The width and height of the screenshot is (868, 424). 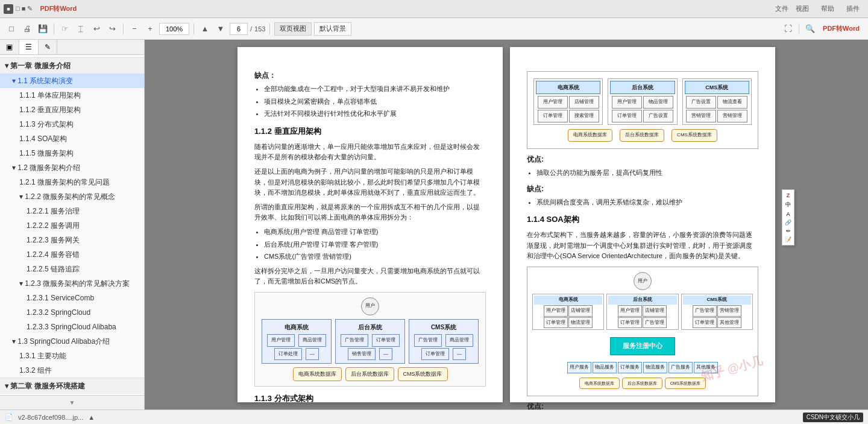 What do you see at coordinates (72, 110) in the screenshot?
I see `tree-item-1.1.2: 1.1.2 垂直应用架构` at bounding box center [72, 110].